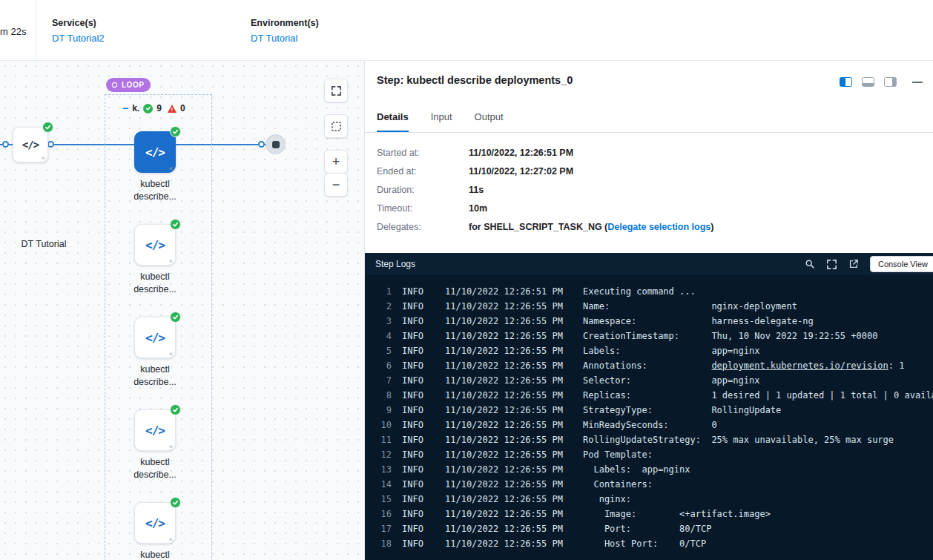 The height and width of the screenshot is (560, 933). I want to click on success-count: 9, so click(159, 108).